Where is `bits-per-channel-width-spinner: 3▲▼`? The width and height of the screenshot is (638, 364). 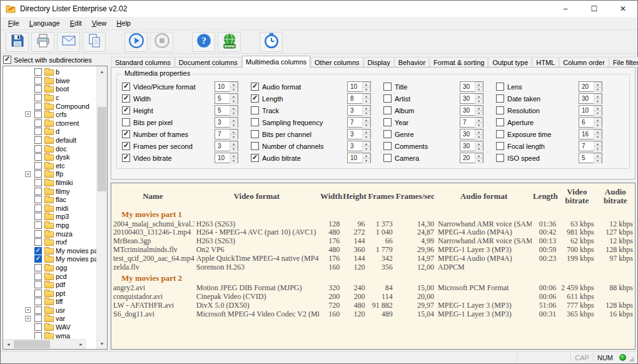
bits-per-channel-width-spinner: 3▲▼ is located at coordinates (359, 134).